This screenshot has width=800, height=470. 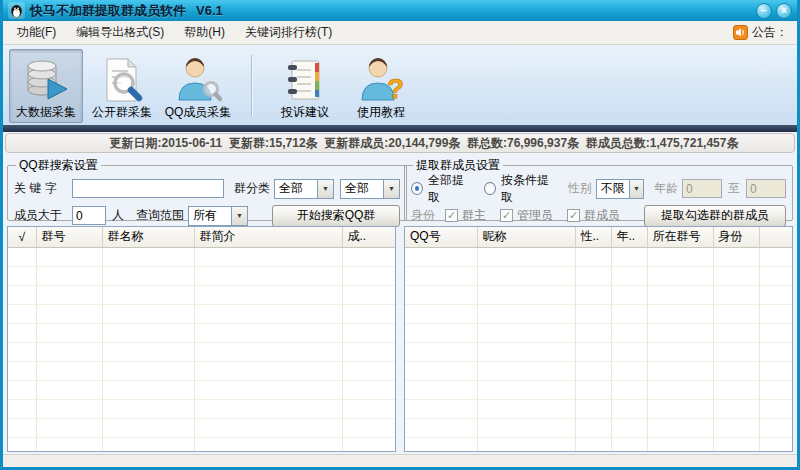 What do you see at coordinates (428, 216) in the screenshot?
I see `identity-label: 身份` at bounding box center [428, 216].